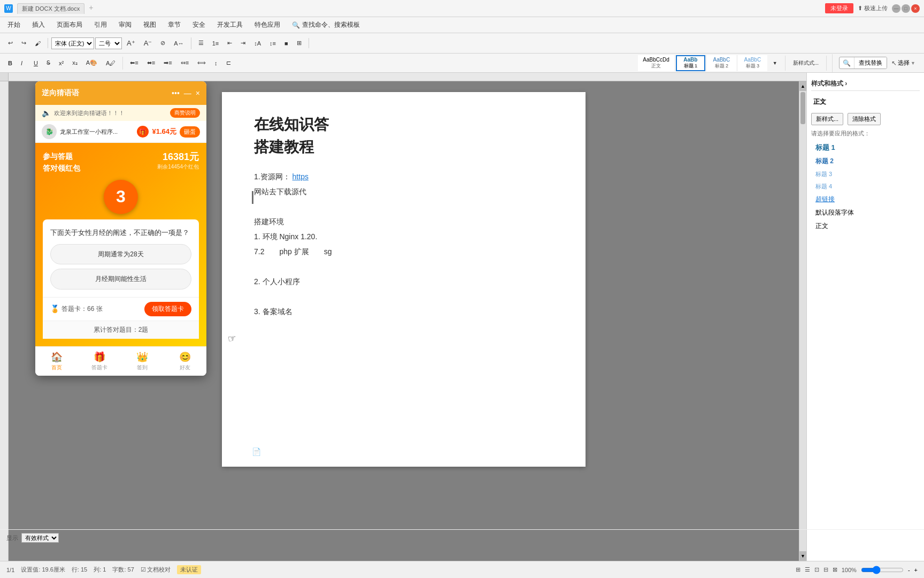 The height and width of the screenshot is (578, 924). I want to click on clear-style-btn: 清除格式, so click(864, 119).